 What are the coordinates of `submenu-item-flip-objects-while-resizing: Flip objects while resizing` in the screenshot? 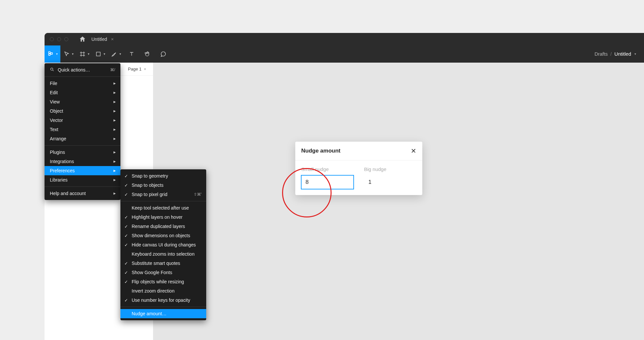 It's located at (163, 282).